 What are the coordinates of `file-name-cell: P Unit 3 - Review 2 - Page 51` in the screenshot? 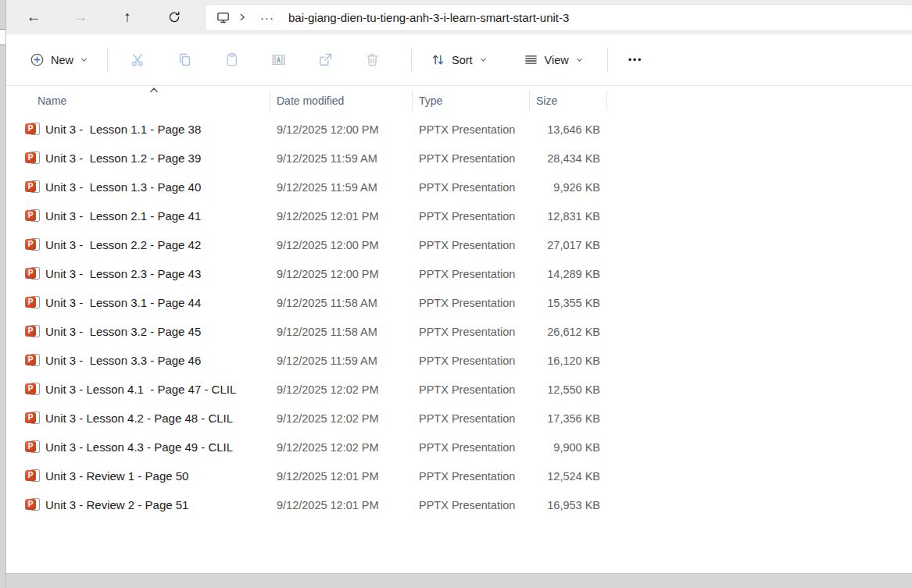 It's located at (138, 504).